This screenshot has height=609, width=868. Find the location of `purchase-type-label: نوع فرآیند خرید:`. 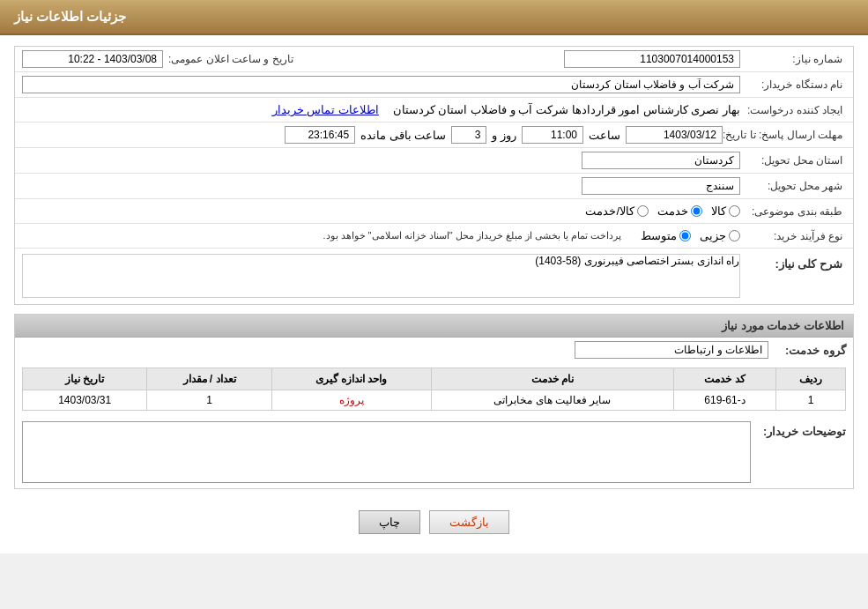

purchase-type-label: نوع فرآیند خرید: is located at coordinates (793, 236).